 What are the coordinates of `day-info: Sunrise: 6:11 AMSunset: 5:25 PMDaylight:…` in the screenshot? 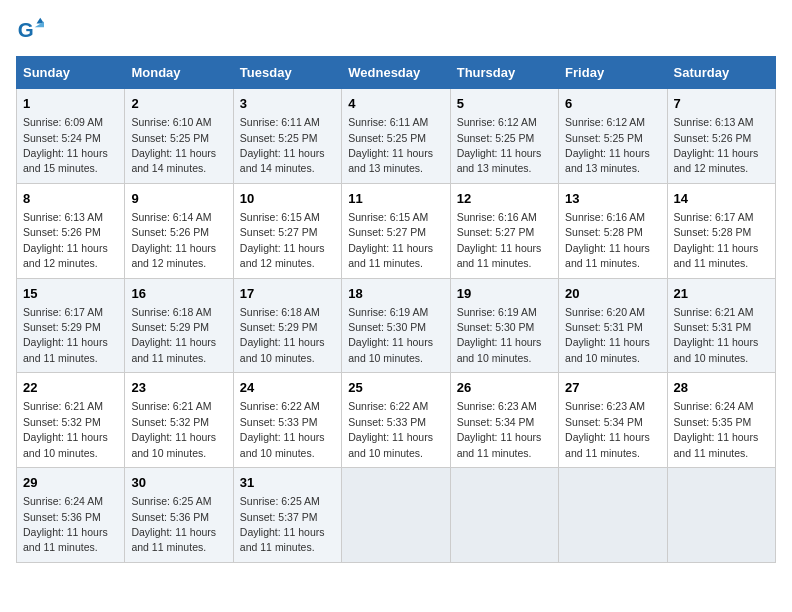 It's located at (390, 145).